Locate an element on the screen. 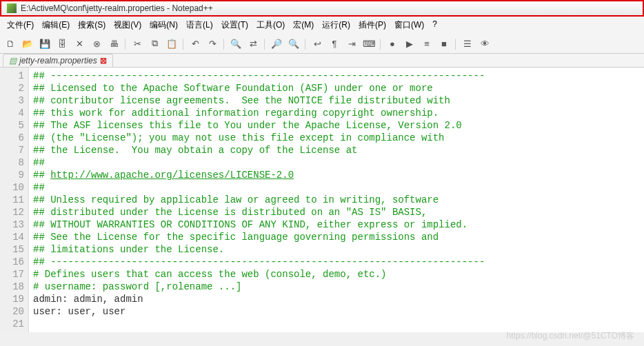 The image size is (644, 346). line-number: 12 is located at coordinates (12, 212).